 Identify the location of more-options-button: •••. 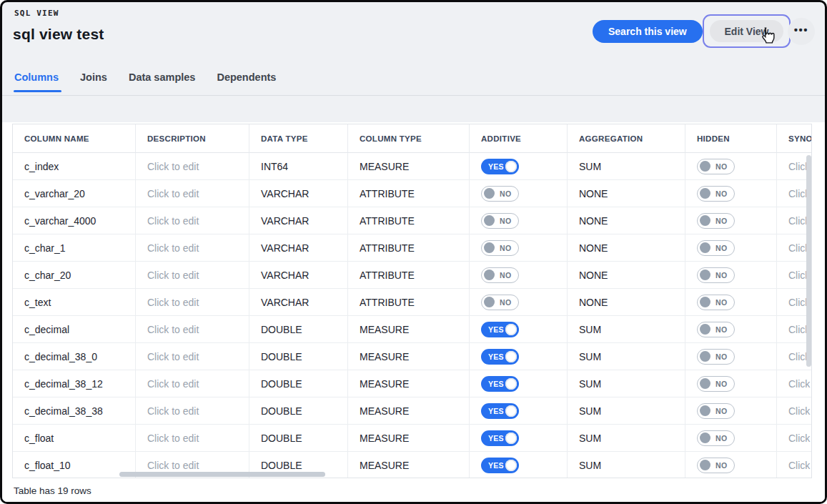
(801, 31).